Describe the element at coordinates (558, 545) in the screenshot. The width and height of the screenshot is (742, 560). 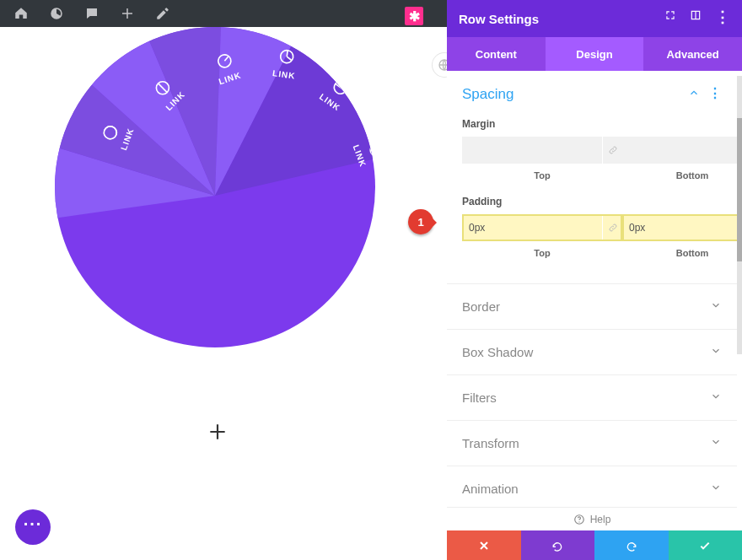
I see `undo-button` at that location.